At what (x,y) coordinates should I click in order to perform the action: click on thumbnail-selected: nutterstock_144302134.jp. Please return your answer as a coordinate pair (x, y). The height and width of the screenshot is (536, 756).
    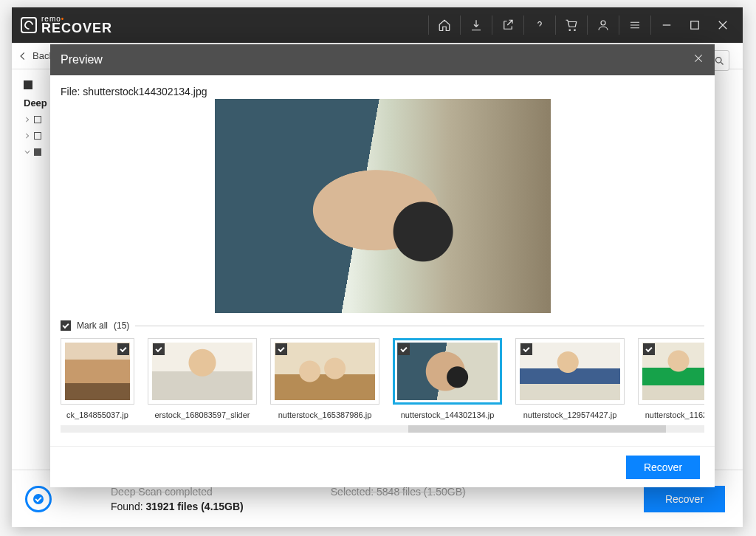
    Looking at the image, I should click on (447, 379).